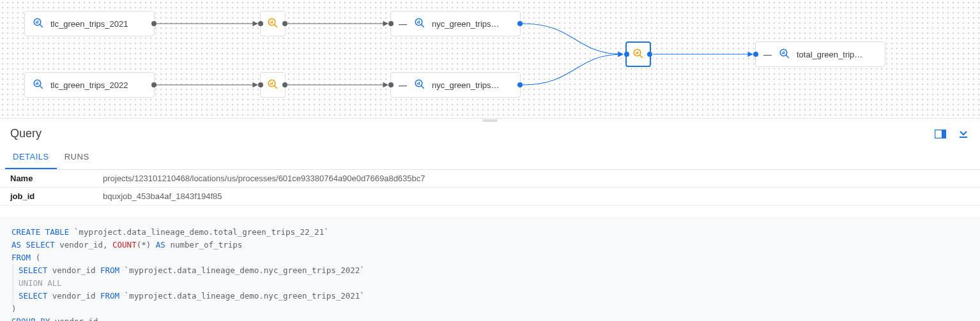 The height and width of the screenshot is (321, 980). What do you see at coordinates (456, 85) in the screenshot?
I see `node-nyc-green-trips-2: nyc_green_trips…` at bounding box center [456, 85].